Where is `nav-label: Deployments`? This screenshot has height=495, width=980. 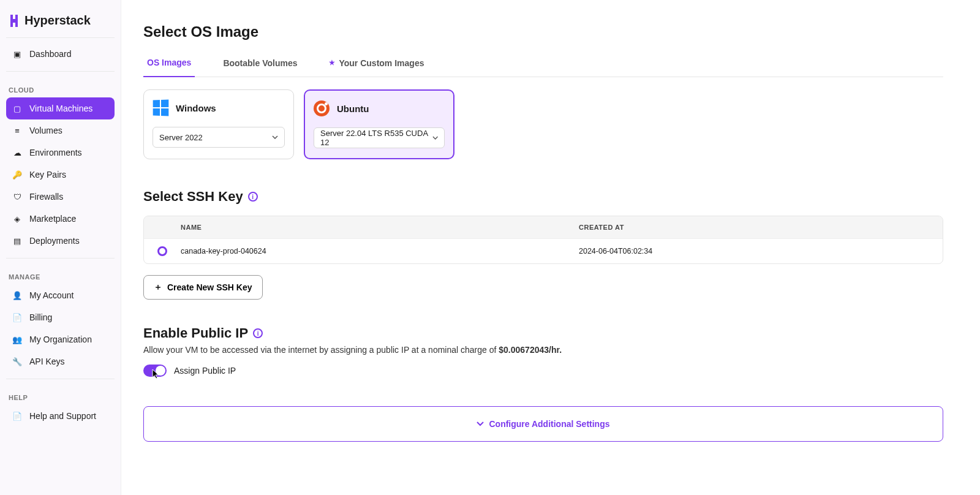
nav-label: Deployments is located at coordinates (55, 241).